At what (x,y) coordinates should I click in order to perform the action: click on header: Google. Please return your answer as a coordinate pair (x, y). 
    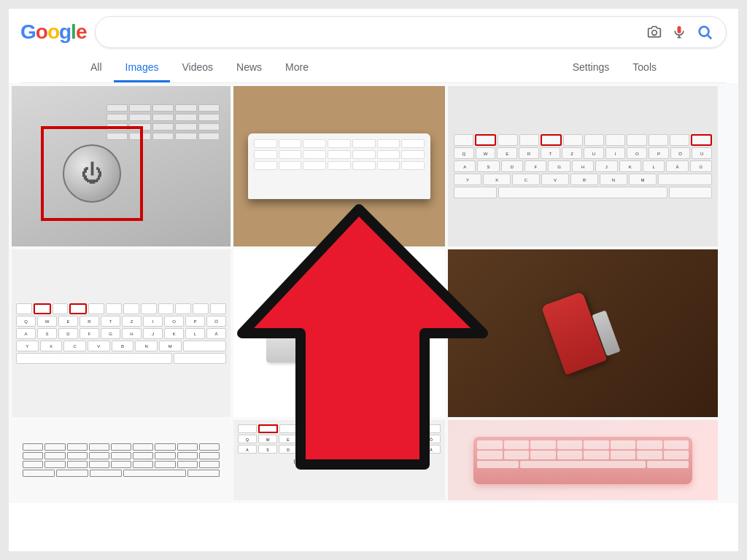
    Looking at the image, I should click on (374, 46).